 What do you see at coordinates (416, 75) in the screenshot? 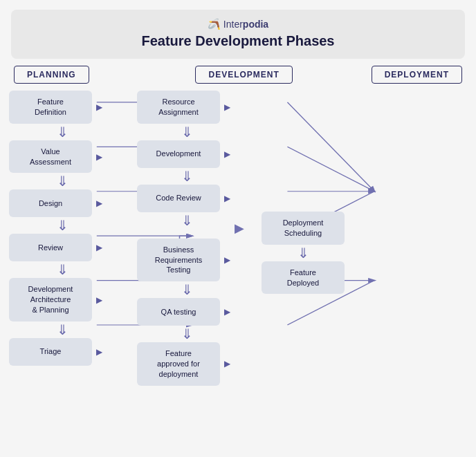
I see `deployment-column-header: DEPLOYMENT` at bounding box center [416, 75].